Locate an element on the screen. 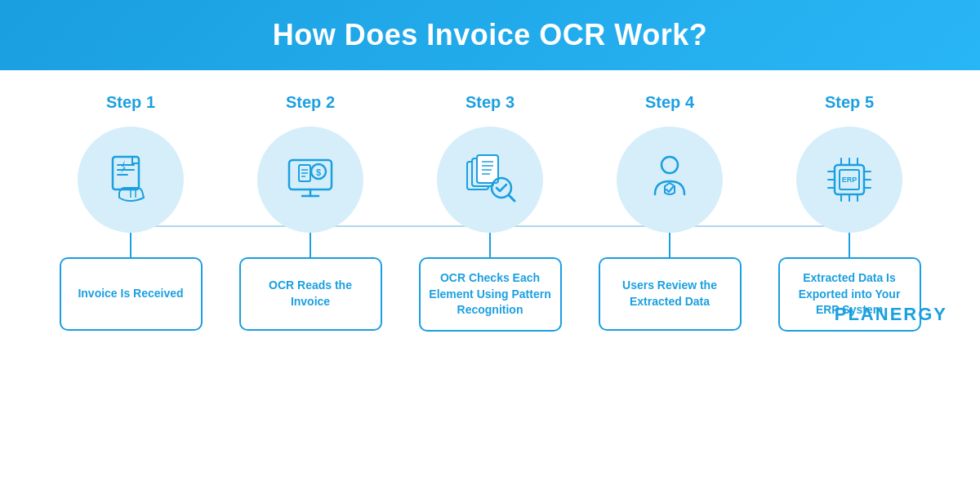 This screenshot has height=490, width=980. step-1: Step 1 is located at coordinates (131, 212).